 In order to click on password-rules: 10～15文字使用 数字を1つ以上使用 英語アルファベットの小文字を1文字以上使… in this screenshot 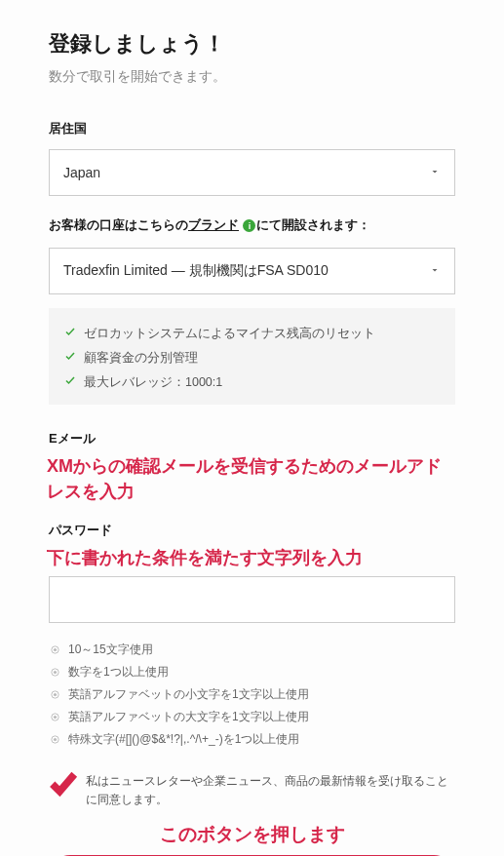, I will do `click(252, 694)`.